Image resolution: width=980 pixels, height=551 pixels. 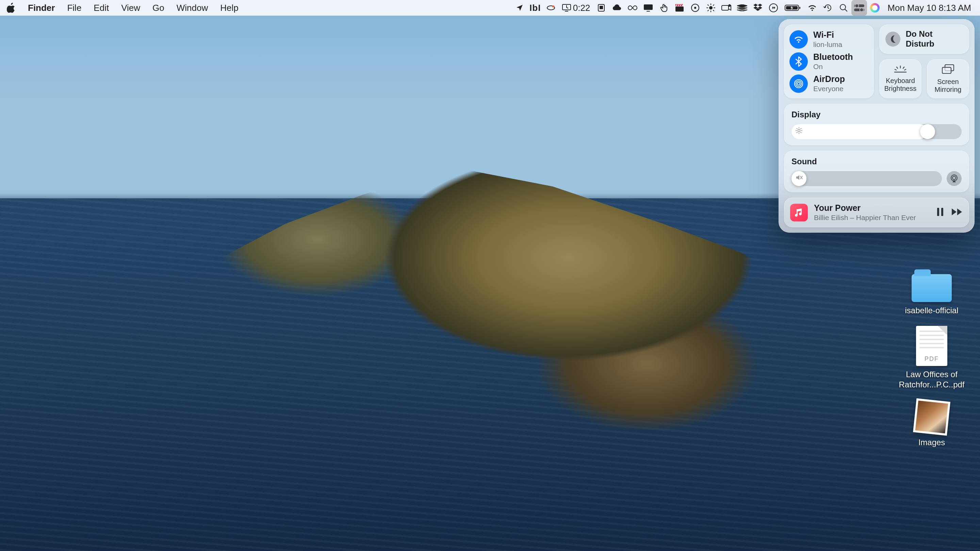 I want to click on apple-menu, so click(x=14, y=8).